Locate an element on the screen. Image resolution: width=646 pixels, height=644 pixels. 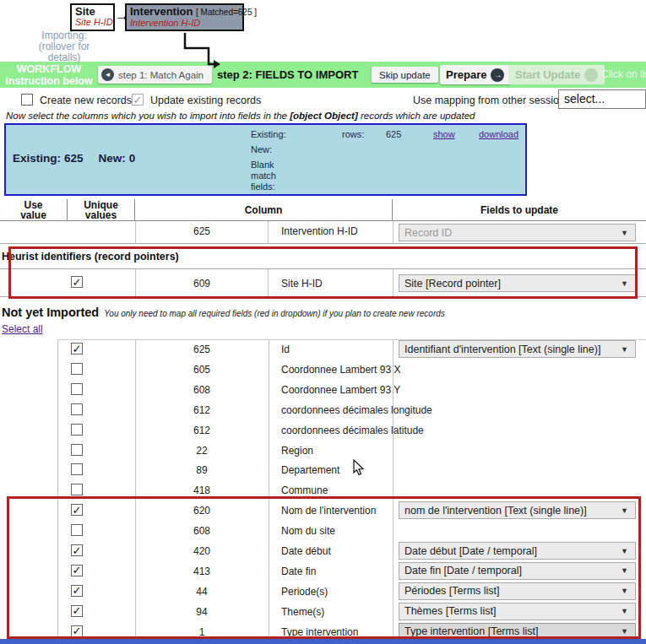
not-yet-imported-note: You only need to map all required fields… is located at coordinates (274, 314).